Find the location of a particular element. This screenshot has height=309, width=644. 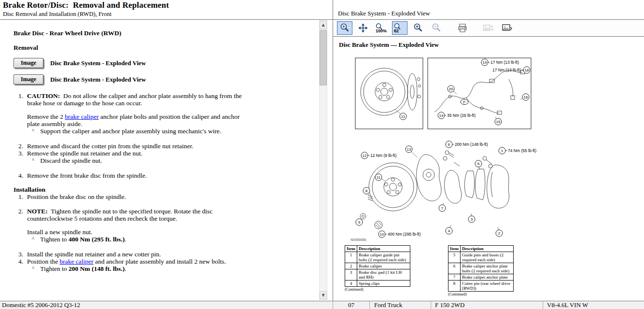

vertical-scrollbar: ▲ ▼ is located at coordinates (323, 160).